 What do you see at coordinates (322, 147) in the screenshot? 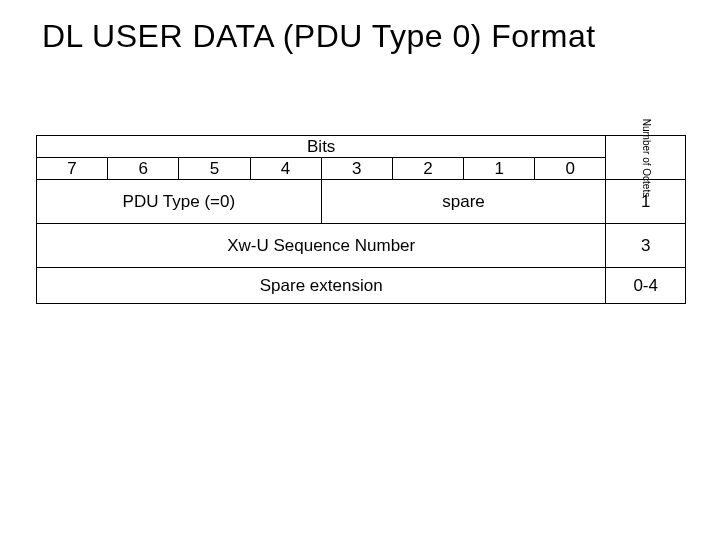
I see `bits-label-cell: Bits` at bounding box center [322, 147].